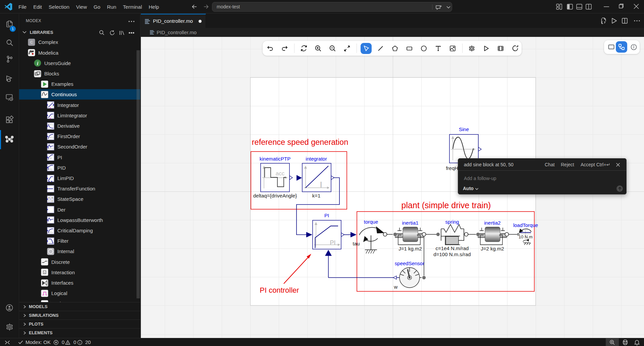 This screenshot has width=644, height=346. I want to click on svg-text: d=100 N.m.s/rad, so click(452, 254).